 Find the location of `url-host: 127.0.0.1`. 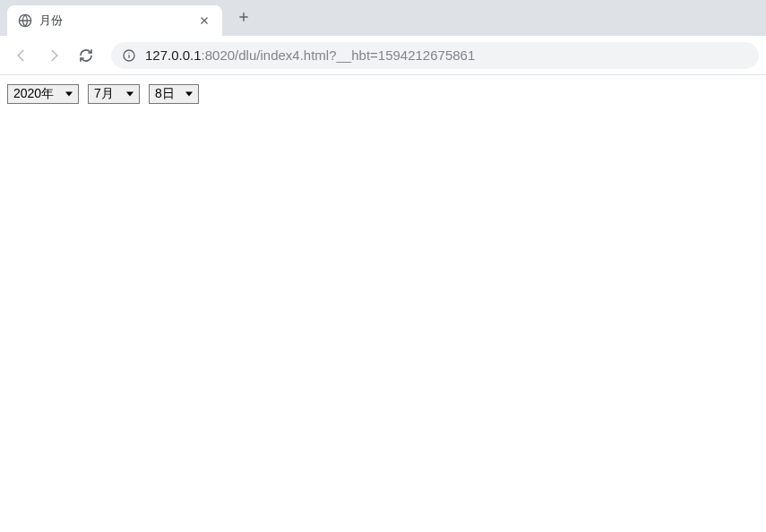

url-host: 127.0.0.1 is located at coordinates (174, 56).